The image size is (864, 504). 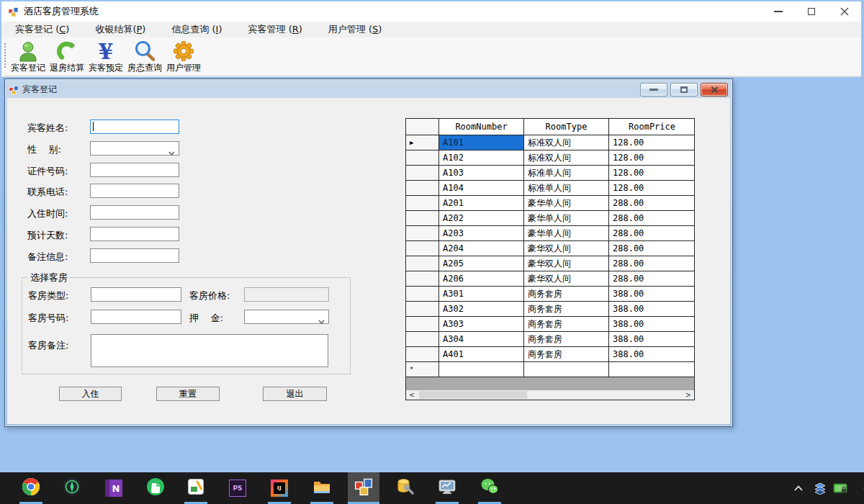 What do you see at coordinates (482, 127) in the screenshot?
I see `column-header-RoomNumber: RoomNumber` at bounding box center [482, 127].